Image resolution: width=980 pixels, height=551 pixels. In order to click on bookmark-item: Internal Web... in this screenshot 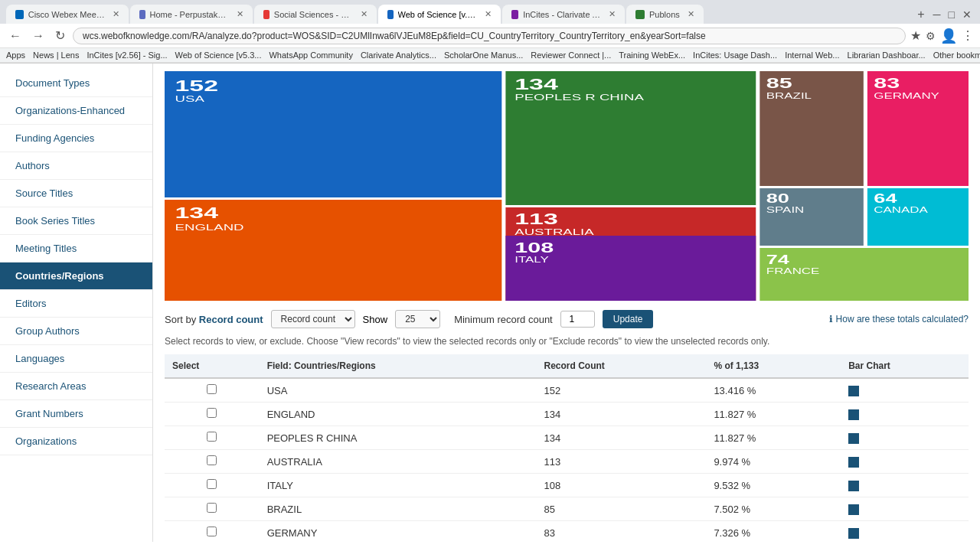, I will do `click(812, 55)`.